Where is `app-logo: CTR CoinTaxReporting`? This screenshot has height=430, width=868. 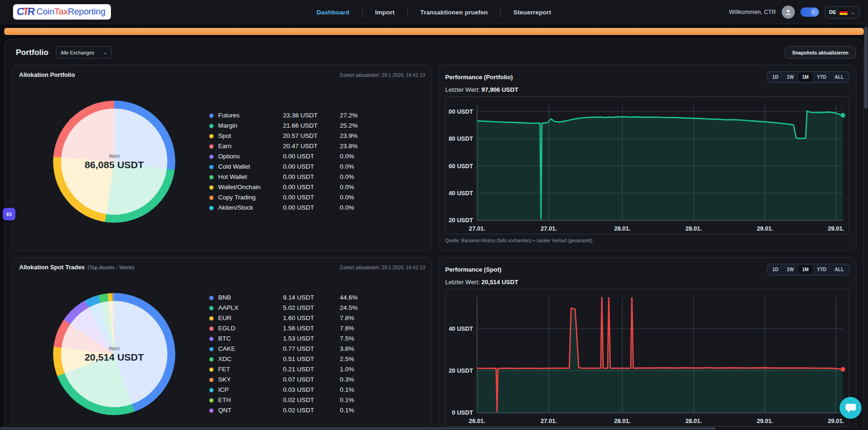 app-logo: CTR CoinTaxReporting is located at coordinates (62, 12).